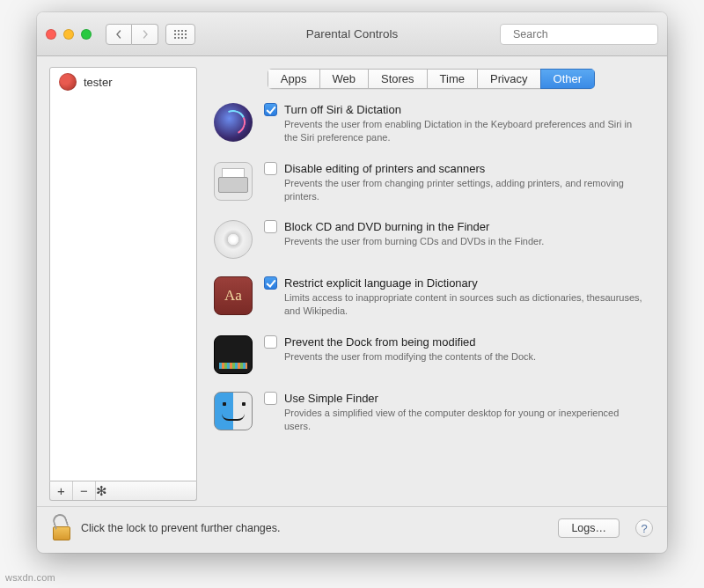 The width and height of the screenshot is (704, 588). I want to click on tab-segmented-control: AppsWebStoresTimePrivacyOther, so click(431, 79).